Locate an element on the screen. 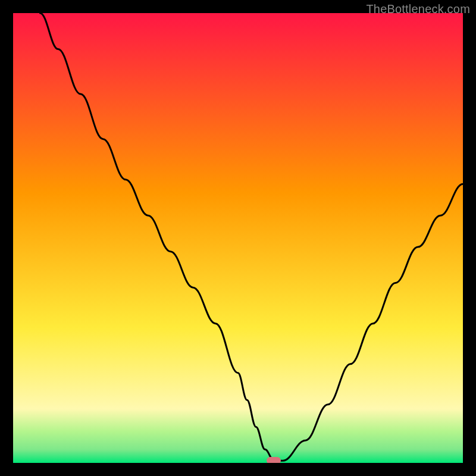  watermark-text: TheBottleneck.com is located at coordinates (418, 10).